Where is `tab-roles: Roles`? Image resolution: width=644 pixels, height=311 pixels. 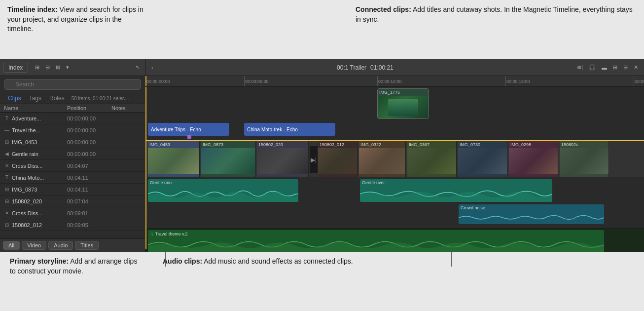 tab-roles: Roles is located at coordinates (57, 98).